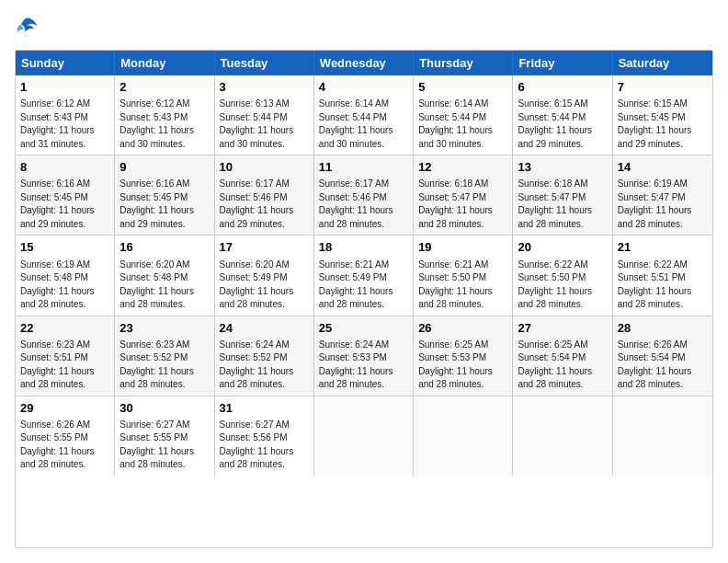 This screenshot has width=728, height=563. I want to click on calendar-cell: 31Sunrise: 6:27 AM Sunset: 5:56 PM Dayli…, so click(265, 436).